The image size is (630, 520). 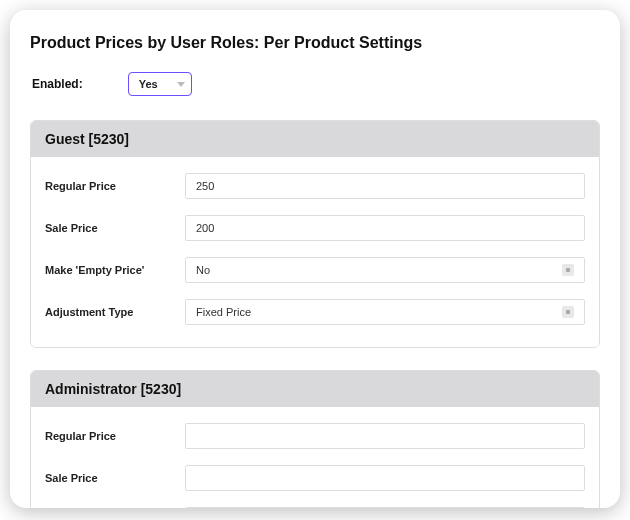 I want to click on admin-select: No, so click(x=385, y=508).